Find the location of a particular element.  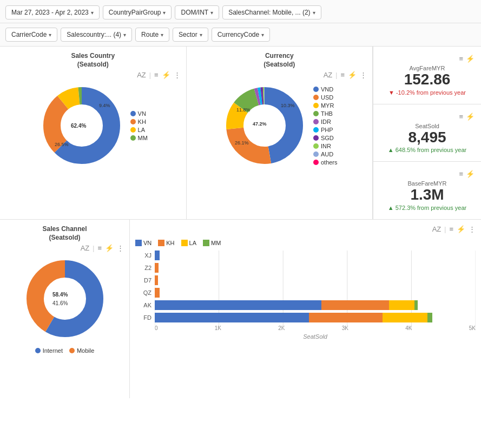

base-fare-change: ▲ 572.3% from previous year is located at coordinates (427, 208).